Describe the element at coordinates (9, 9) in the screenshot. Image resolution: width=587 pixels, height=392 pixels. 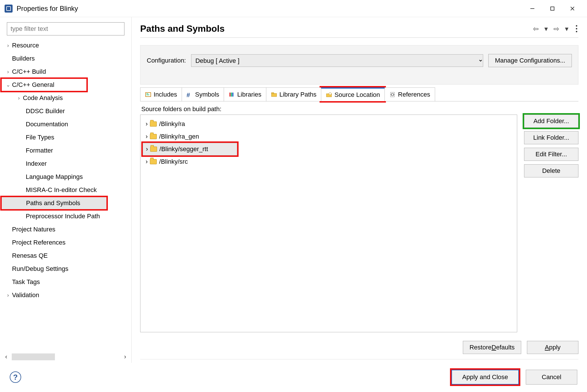
I see `app-icon` at that location.